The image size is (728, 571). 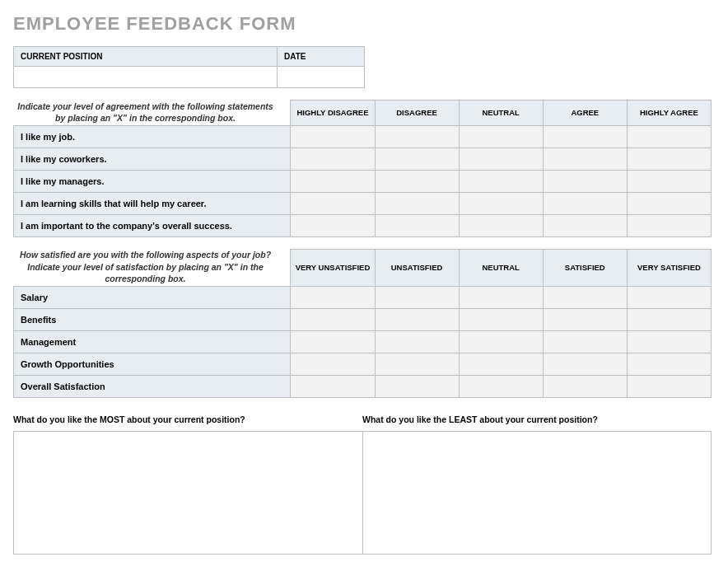 What do you see at coordinates (152, 341) in the screenshot?
I see `satisfaction-row-2: Management` at bounding box center [152, 341].